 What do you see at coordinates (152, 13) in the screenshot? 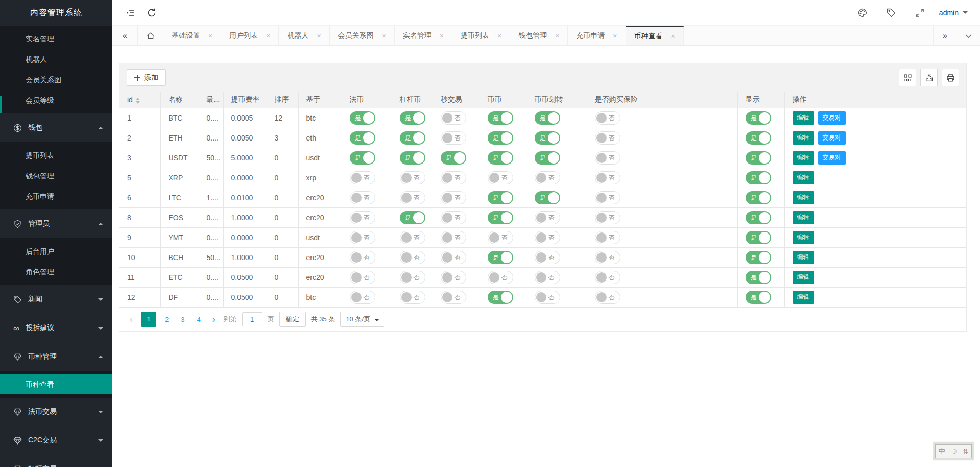
I see `refresh-icon` at bounding box center [152, 13].